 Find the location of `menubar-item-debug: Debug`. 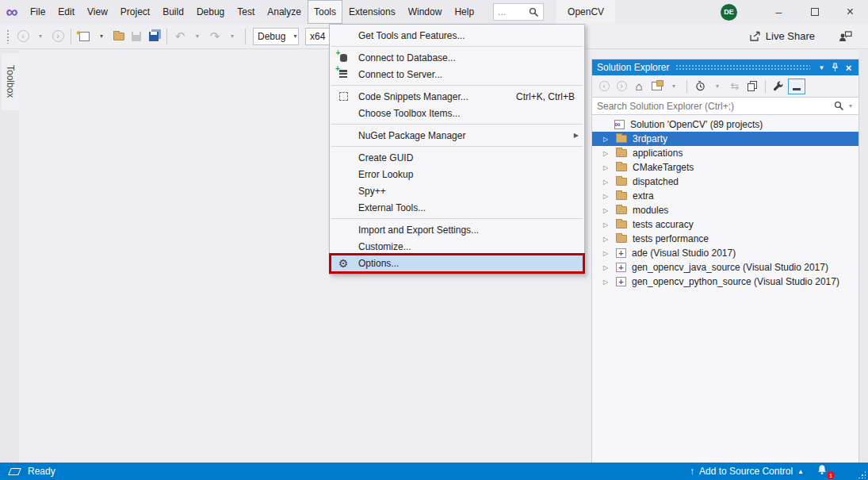

menubar-item-debug: Debug is located at coordinates (211, 12).